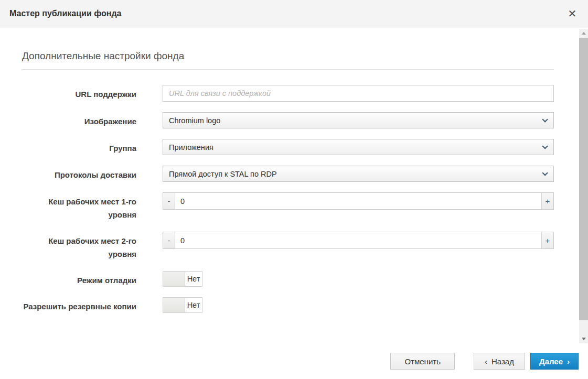  I want to click on debug-mode-toggle-state: Нет, so click(194, 279).